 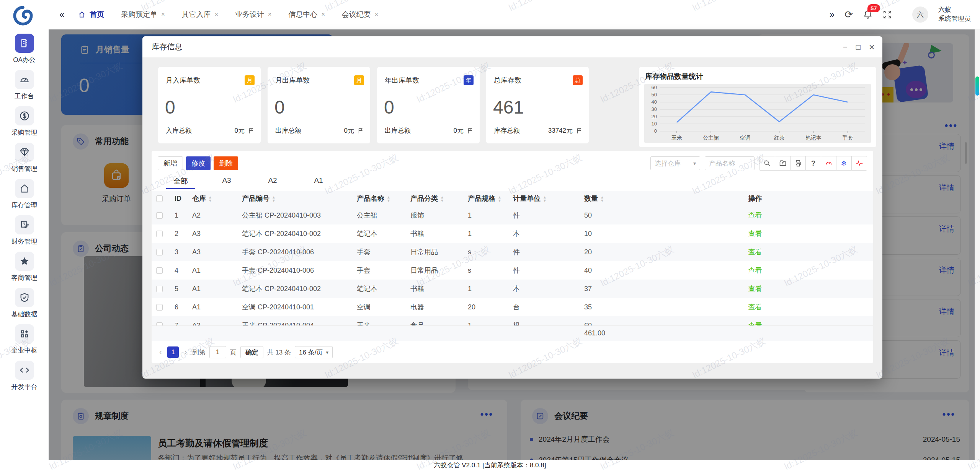 What do you see at coordinates (295, 270) in the screenshot?
I see `table-cell: 手套 CP-20240410-006` at bounding box center [295, 270].